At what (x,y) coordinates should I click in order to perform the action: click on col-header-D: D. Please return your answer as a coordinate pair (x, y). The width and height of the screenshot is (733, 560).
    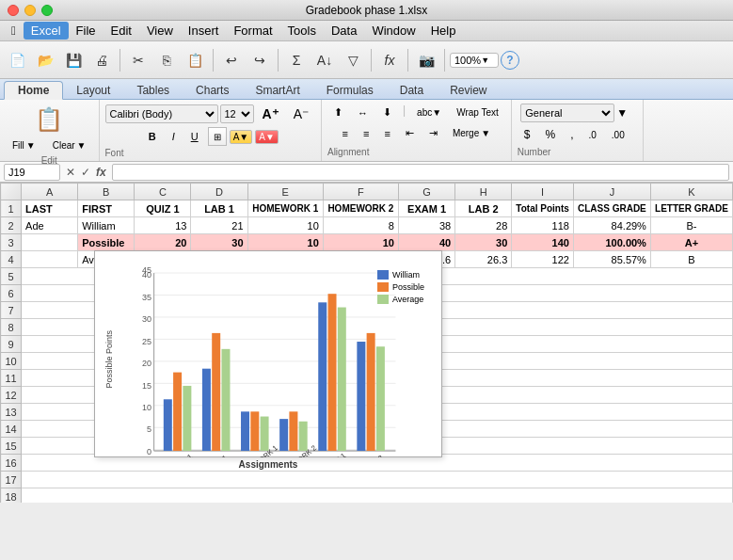
    Looking at the image, I should click on (219, 192).